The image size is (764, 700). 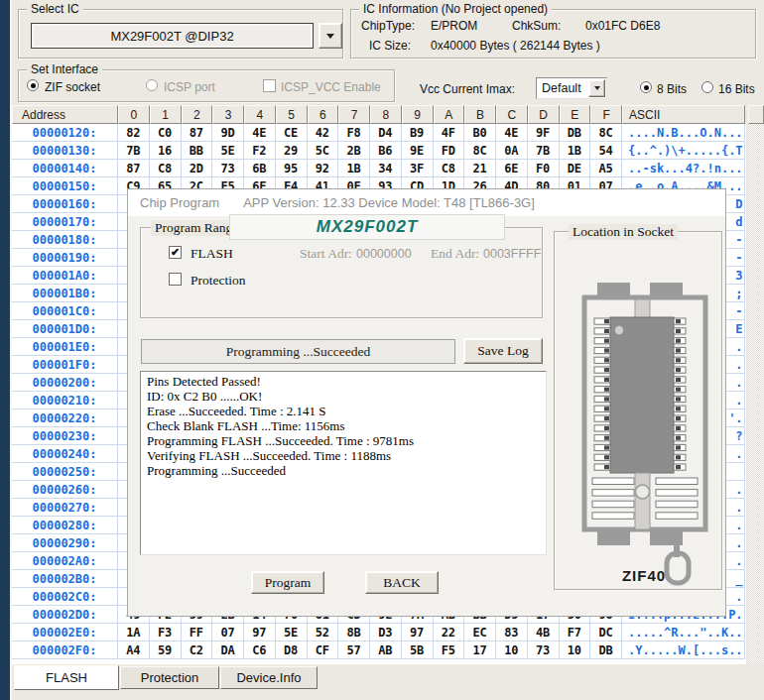 I want to click on zif-socket-radio, so click(x=33, y=85).